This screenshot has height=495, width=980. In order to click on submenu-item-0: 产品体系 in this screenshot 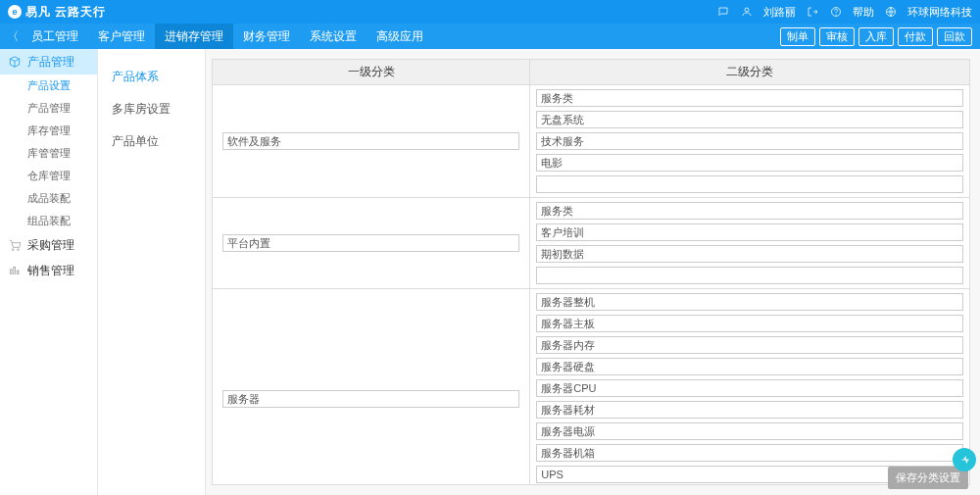, I will do `click(151, 76)`.